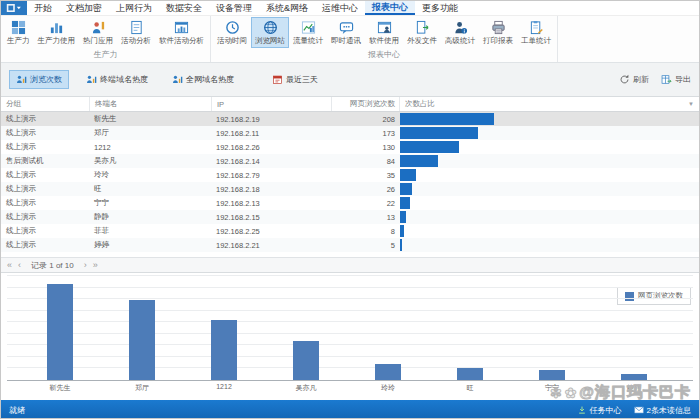 The image size is (700, 419). What do you see at coordinates (295, 80) in the screenshot?
I see `tab-最近三天: 最近三天` at bounding box center [295, 80].